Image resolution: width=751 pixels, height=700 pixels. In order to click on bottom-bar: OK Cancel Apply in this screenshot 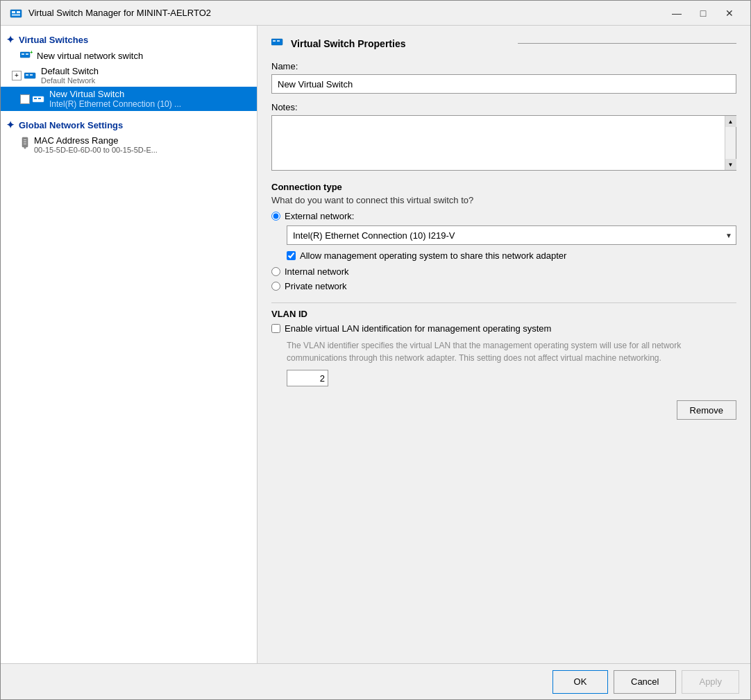, I will do `click(376, 681)`.